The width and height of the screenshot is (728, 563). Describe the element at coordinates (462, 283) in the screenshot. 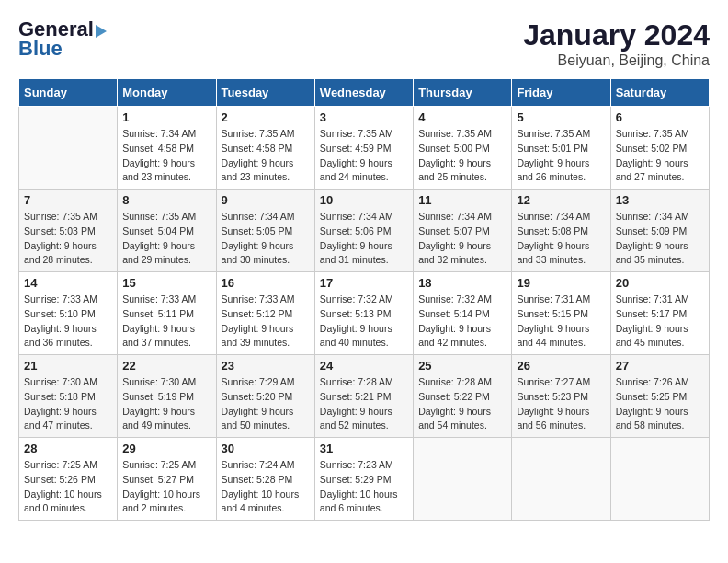

I see `day-number: 18` at that location.